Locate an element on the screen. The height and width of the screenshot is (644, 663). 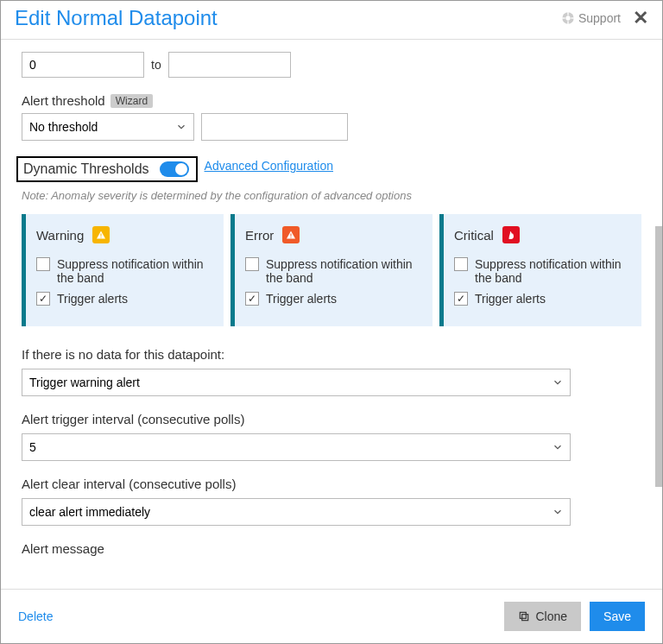
modal-header: Edit Normal Datapoint Support ✕ is located at coordinates (332, 21).